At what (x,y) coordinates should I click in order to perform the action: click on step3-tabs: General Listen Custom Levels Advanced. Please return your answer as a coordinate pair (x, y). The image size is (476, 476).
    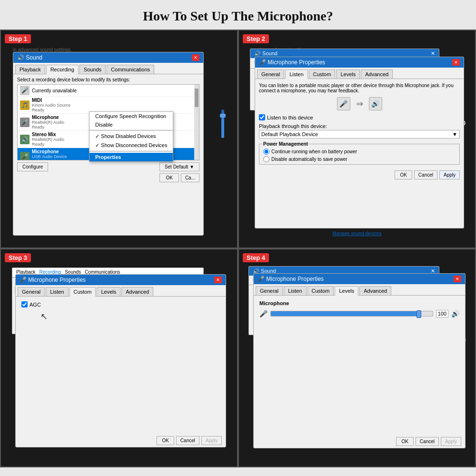
    Looking at the image, I should click on (121, 291).